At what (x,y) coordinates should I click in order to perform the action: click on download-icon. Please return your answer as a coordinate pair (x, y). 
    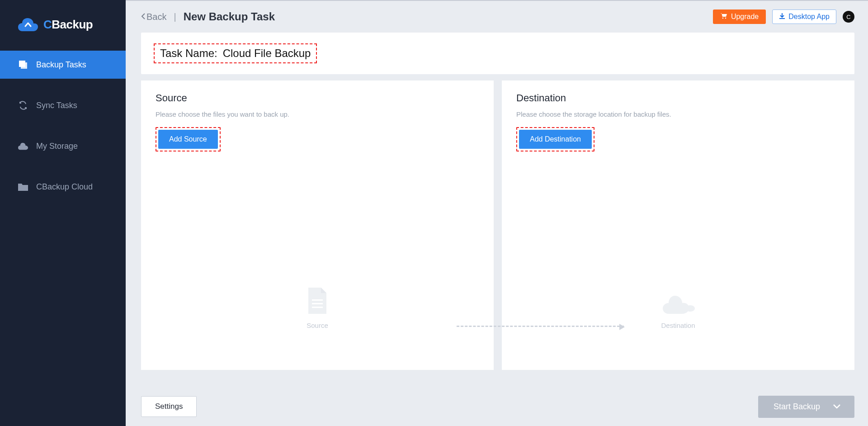
    Looking at the image, I should click on (782, 17).